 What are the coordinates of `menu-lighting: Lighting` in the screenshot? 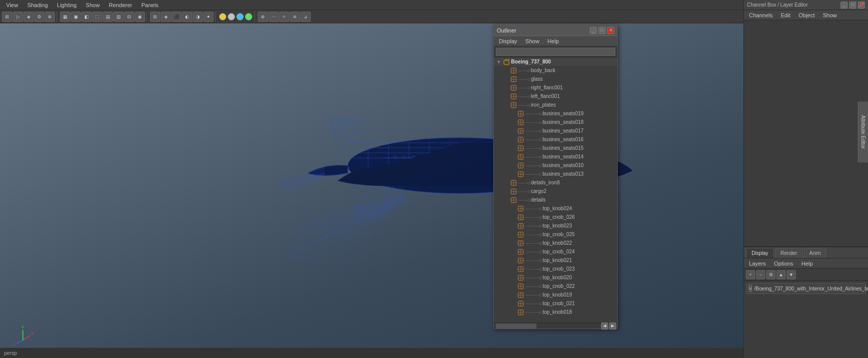 It's located at (67, 5).